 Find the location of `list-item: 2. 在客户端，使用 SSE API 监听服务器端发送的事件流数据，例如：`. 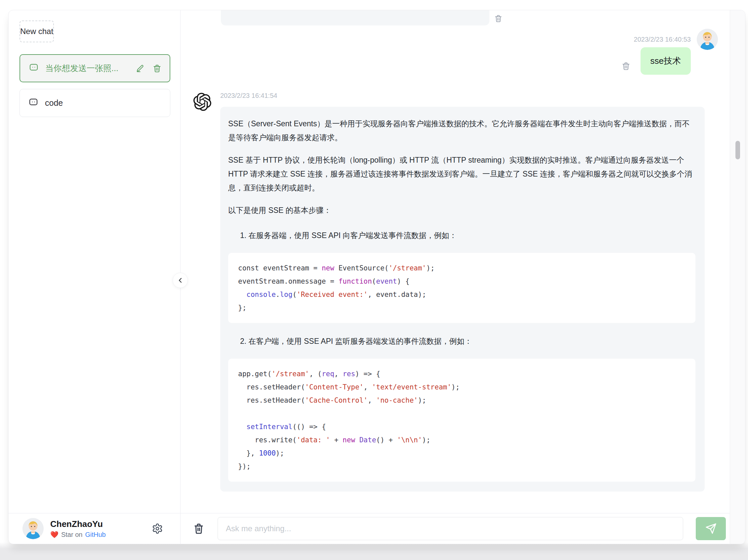

list-item: 2. 在客户端，使用 SSE API 监听服务器端发送的事件流数据，例如： is located at coordinates (464, 341).